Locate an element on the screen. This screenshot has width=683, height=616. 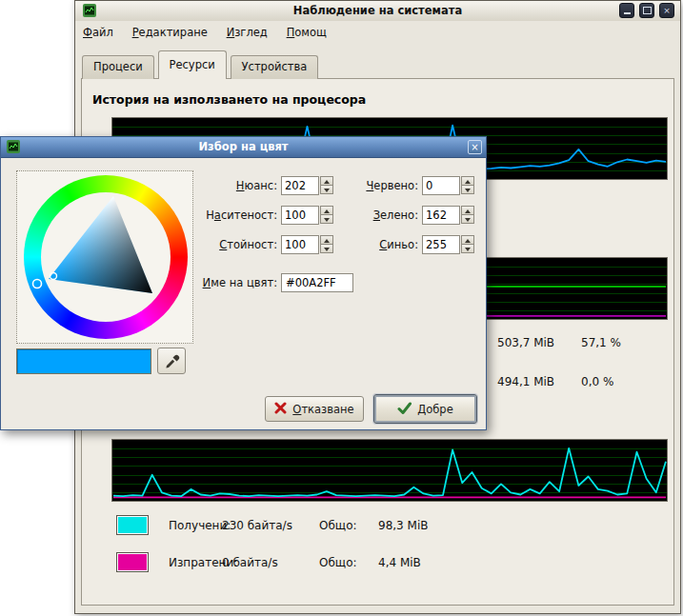
sent-total-label: Общо: is located at coordinates (338, 563).